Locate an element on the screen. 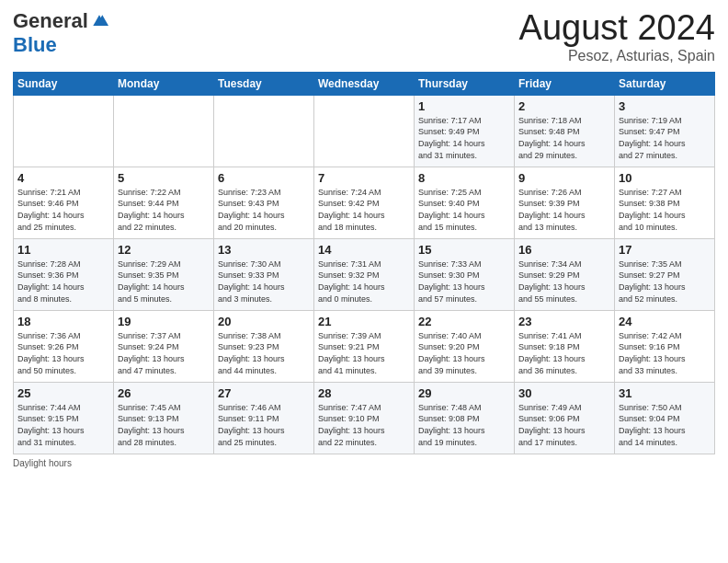 This screenshot has height=563, width=728. day-header-friday: Friday is located at coordinates (564, 83).